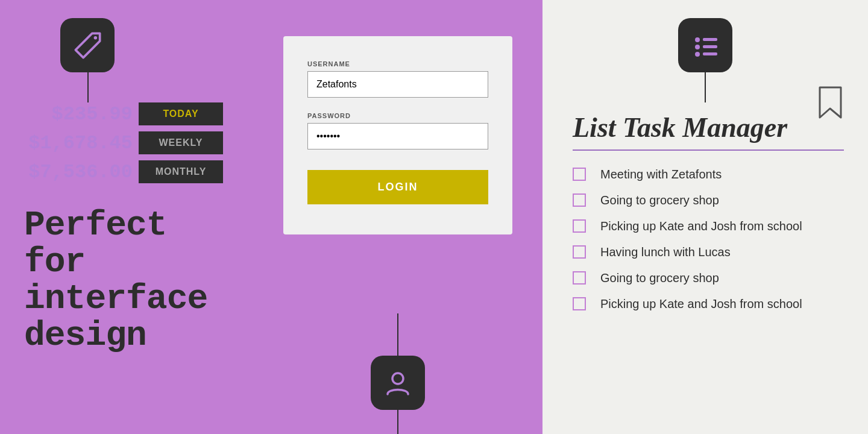 The height and width of the screenshot is (434, 868). What do you see at coordinates (398, 64) in the screenshot?
I see `username-label: USERNAME` at bounding box center [398, 64].